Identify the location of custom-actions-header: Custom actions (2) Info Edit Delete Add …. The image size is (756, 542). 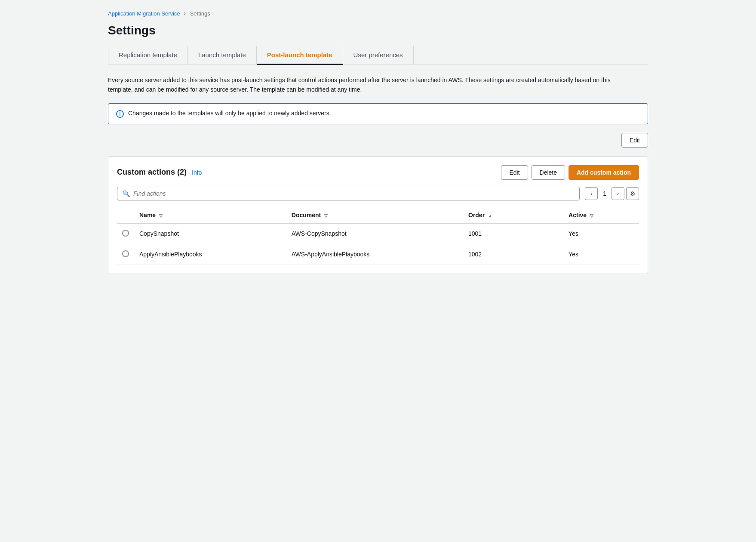
(378, 172).